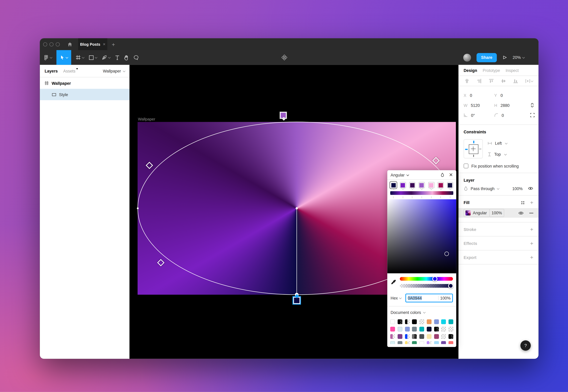 This screenshot has width=568, height=392. Describe the element at coordinates (532, 115) in the screenshot. I see `clip-content-icon` at that location.